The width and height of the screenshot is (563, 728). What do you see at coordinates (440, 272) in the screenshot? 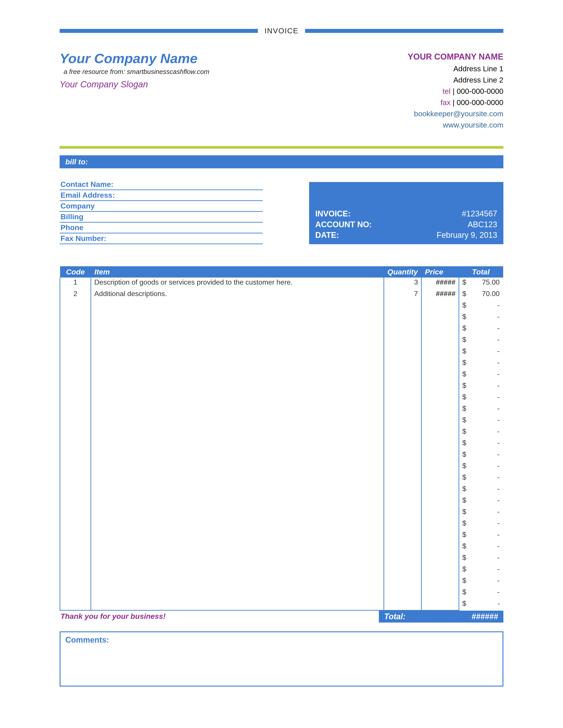
I see `col-price: Price` at bounding box center [440, 272].